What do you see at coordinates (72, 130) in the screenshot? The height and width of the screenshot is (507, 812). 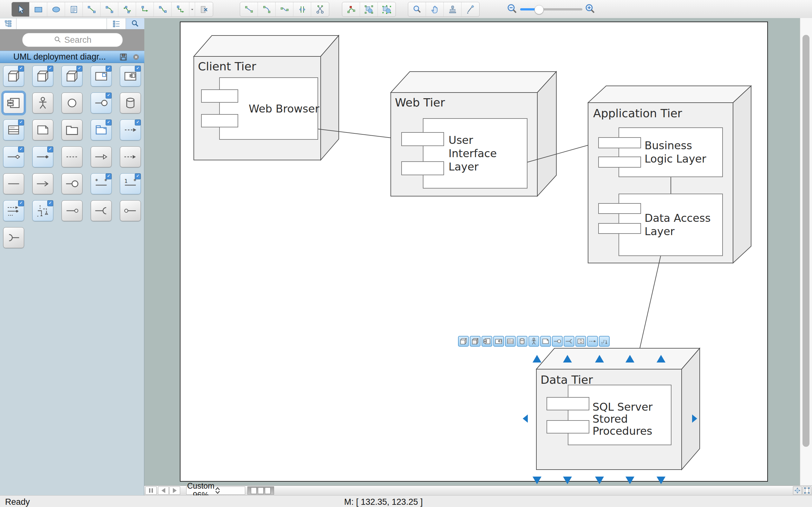 I see `shape-folder` at bounding box center [72, 130].